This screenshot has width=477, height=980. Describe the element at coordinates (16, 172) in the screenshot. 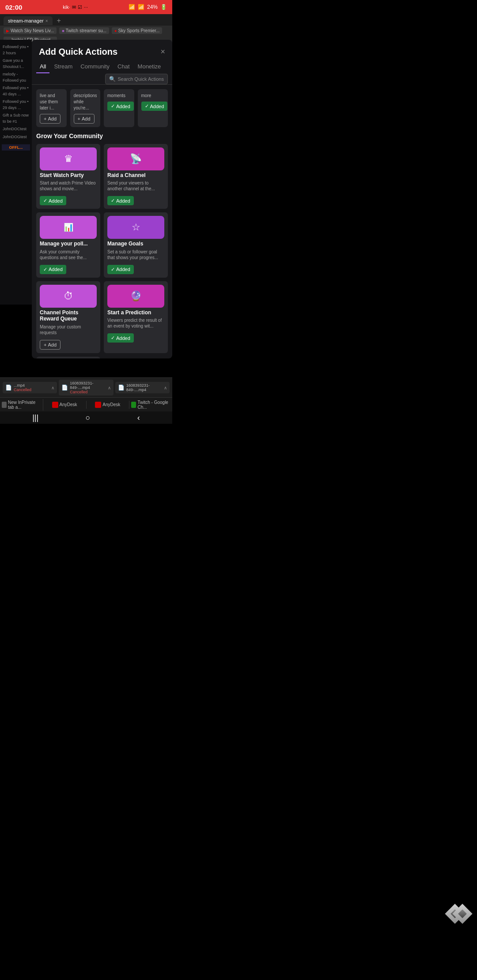

I see `left-sidebar: Followed you • 2 hours Gave you a Shouto…` at that location.